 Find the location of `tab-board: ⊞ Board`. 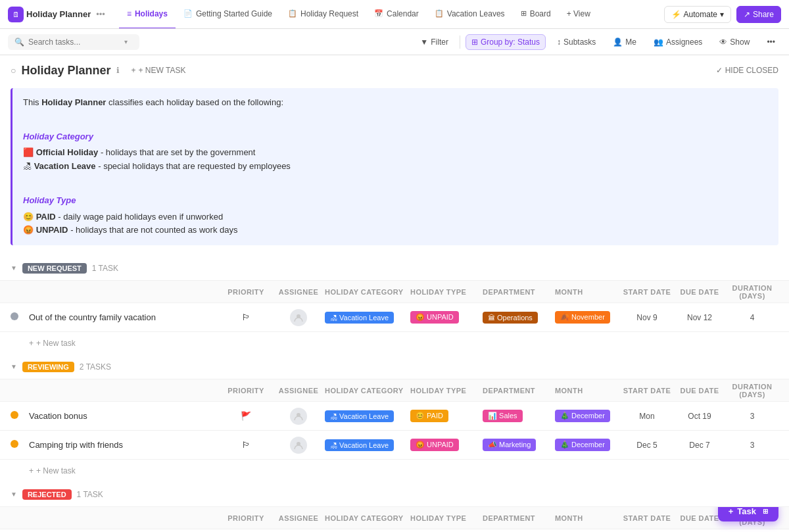

tab-board: ⊞ Board is located at coordinates (536, 14).